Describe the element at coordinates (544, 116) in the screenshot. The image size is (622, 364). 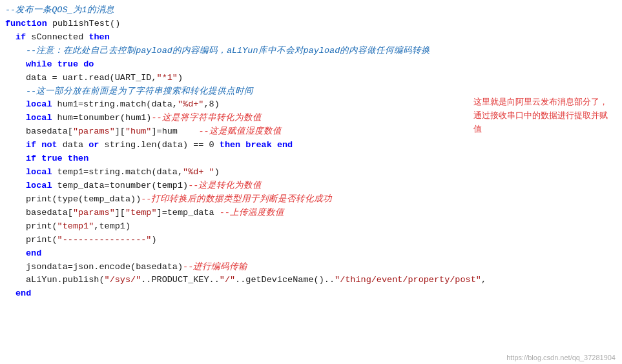
I see `annotation-box: 这里就是向阿里云发布消息部分了，通过接收串口中的数据进行提取并赋值` at that location.